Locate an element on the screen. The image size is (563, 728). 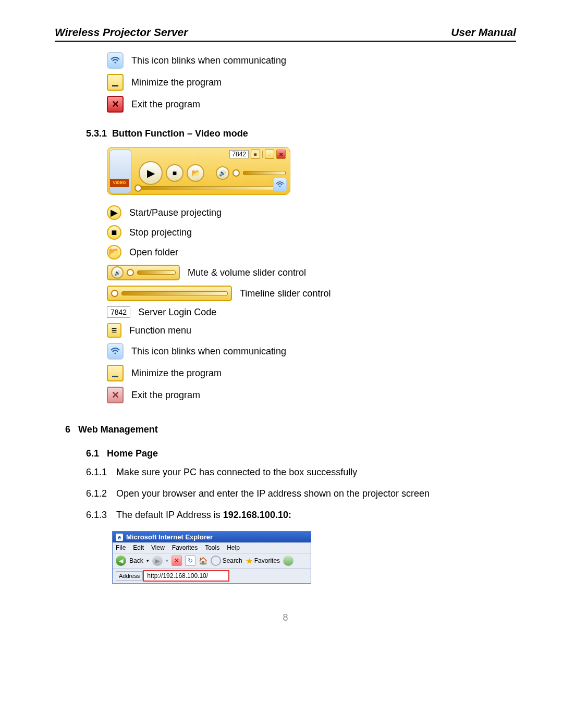
step-number: 6.1.1 is located at coordinates (99, 472).